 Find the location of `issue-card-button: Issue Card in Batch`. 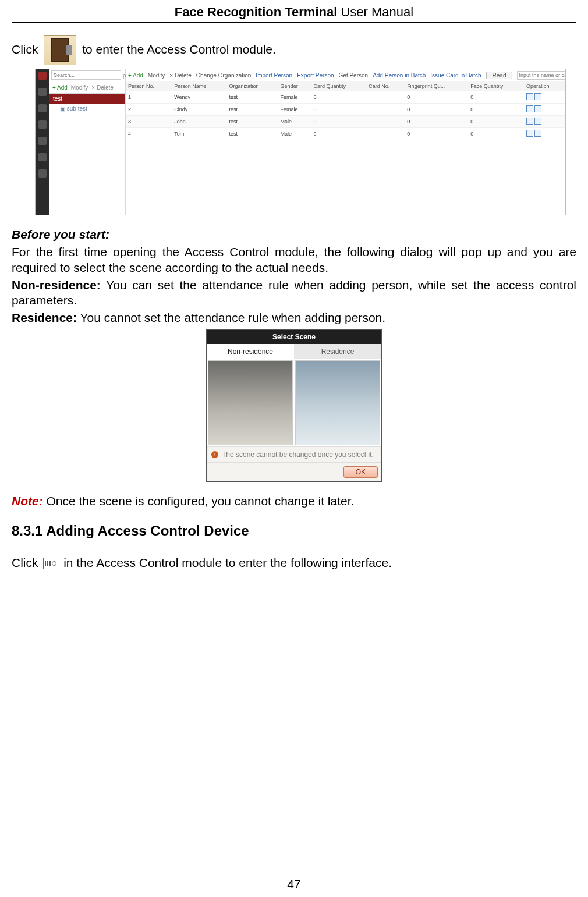

issue-card-button: Issue Card in Batch is located at coordinates (455, 76).